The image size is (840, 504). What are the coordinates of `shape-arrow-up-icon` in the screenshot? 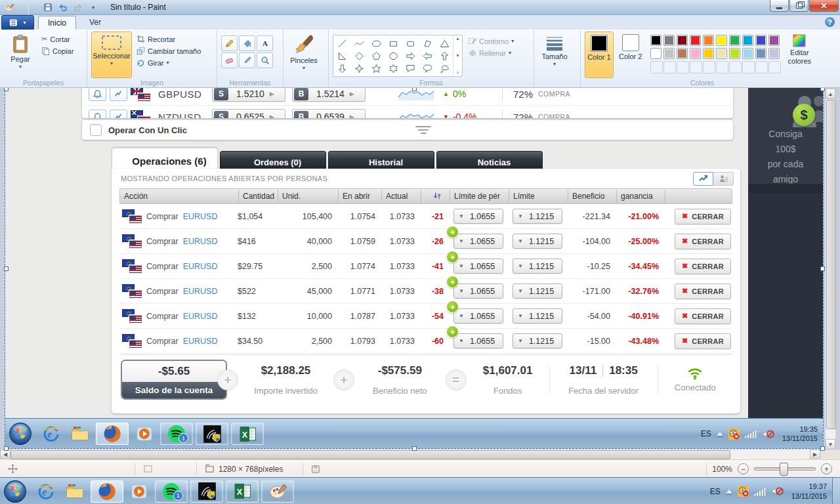 It's located at (444, 56).